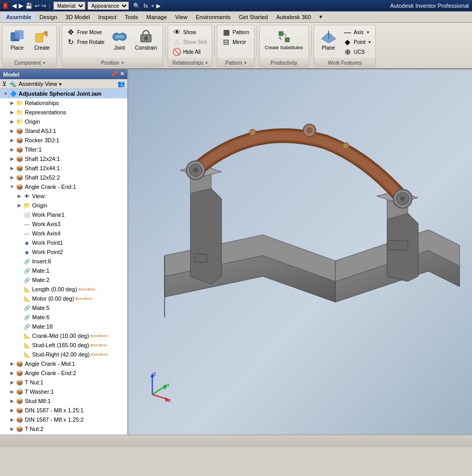 The height and width of the screenshot is (476, 472). What do you see at coordinates (37, 6) in the screenshot?
I see `tb-undo: ↩` at bounding box center [37, 6].